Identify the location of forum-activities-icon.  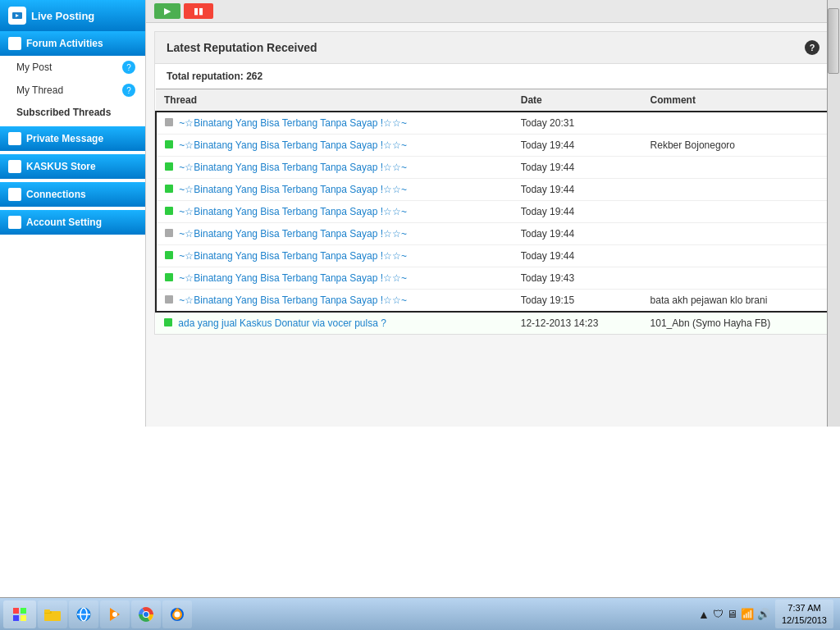
(15, 43).